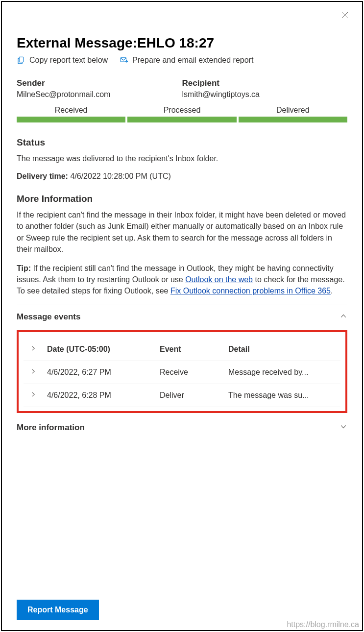  What do you see at coordinates (51, 428) in the screenshot?
I see `more-information-label: More information` at bounding box center [51, 428].